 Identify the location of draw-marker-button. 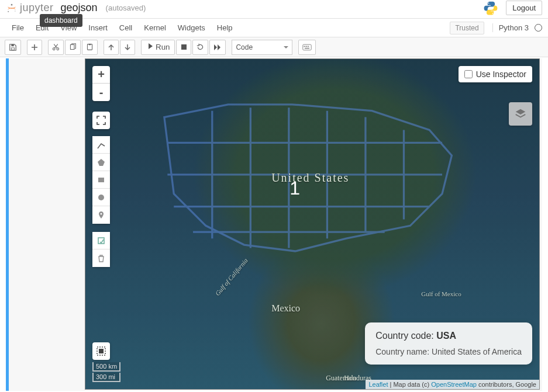
(101, 215).